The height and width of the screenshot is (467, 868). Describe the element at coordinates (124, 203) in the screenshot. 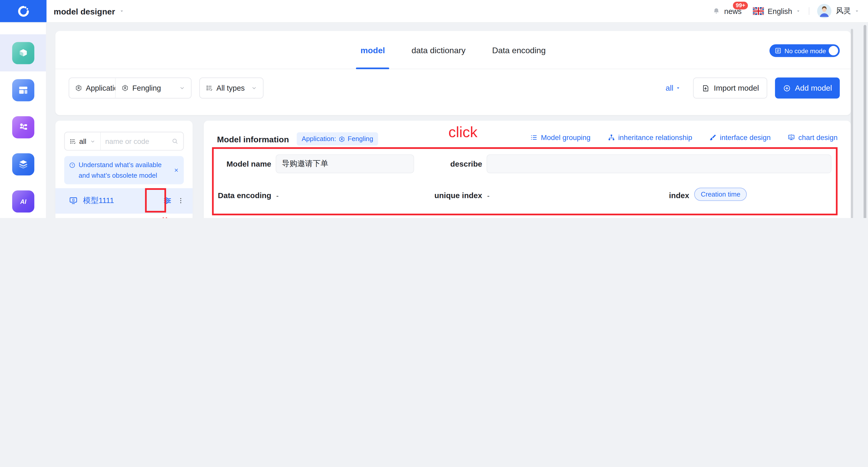

I see `model-list: 模型1111 请假申请模型` at that location.